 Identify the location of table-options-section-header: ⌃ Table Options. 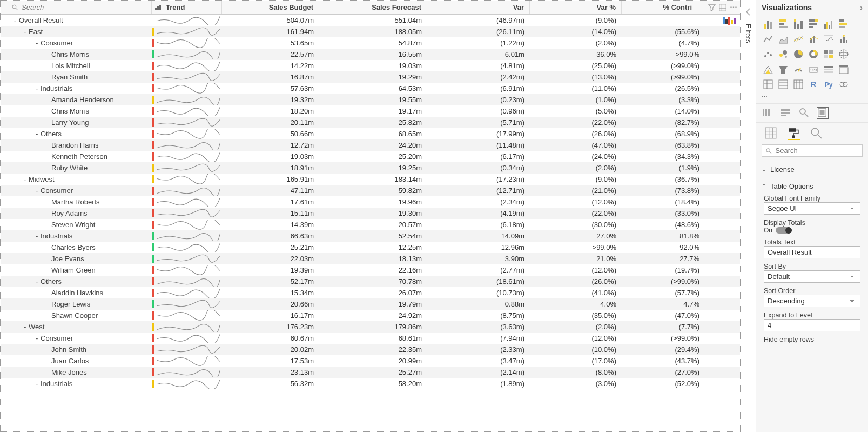
(812, 186).